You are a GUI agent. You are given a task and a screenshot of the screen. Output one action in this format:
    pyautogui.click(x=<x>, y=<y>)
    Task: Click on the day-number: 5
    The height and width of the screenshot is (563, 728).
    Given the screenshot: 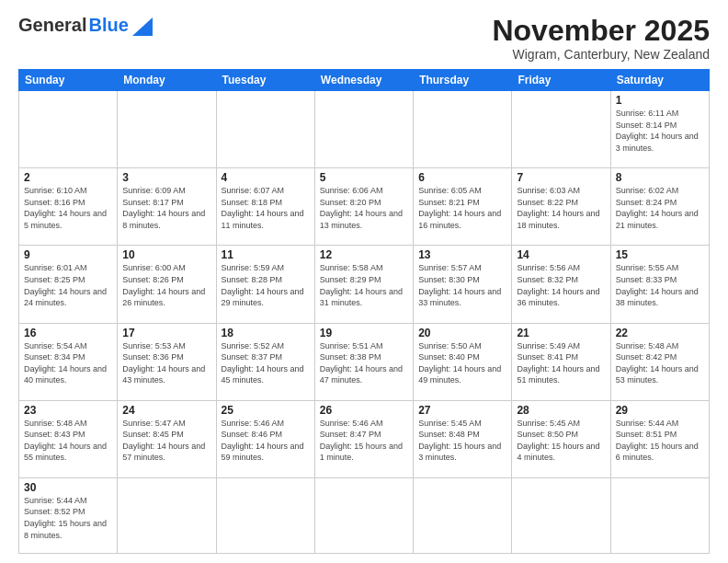 What is the action you would take?
    pyautogui.click(x=364, y=178)
    